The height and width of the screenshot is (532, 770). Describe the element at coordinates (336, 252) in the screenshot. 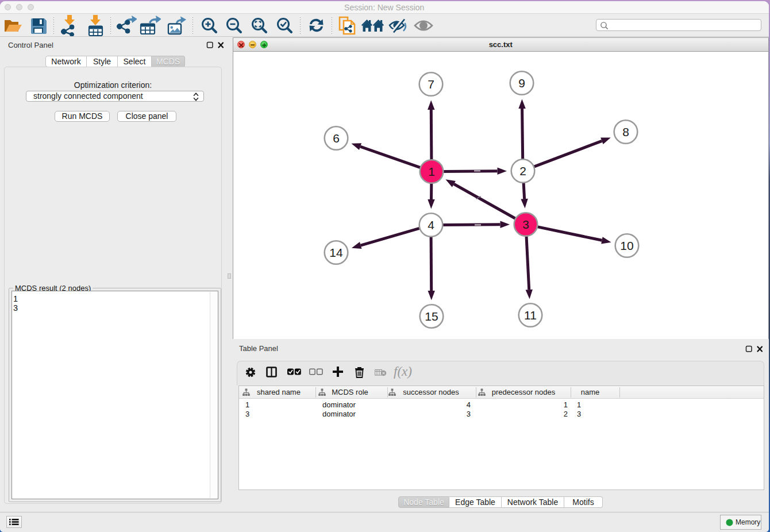

I see `svg-text: 14` at that location.